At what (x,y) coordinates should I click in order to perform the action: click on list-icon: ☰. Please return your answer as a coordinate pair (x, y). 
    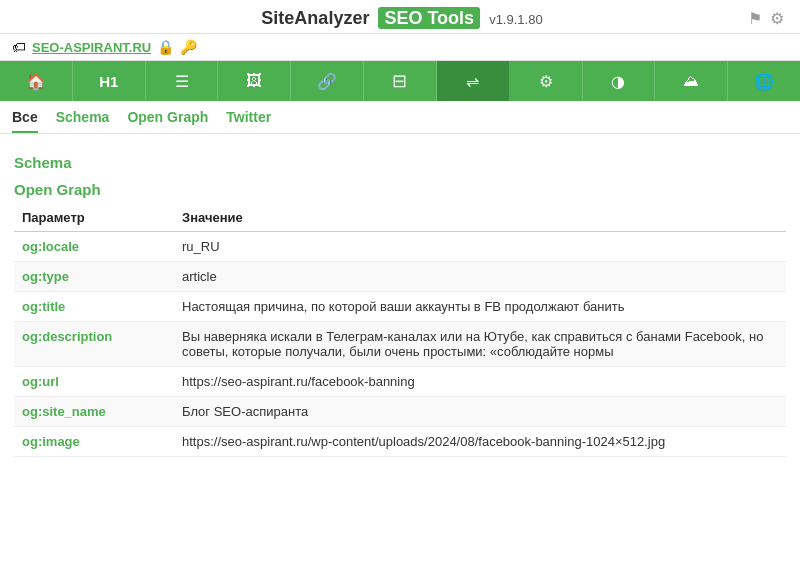
    Looking at the image, I should click on (182, 82).